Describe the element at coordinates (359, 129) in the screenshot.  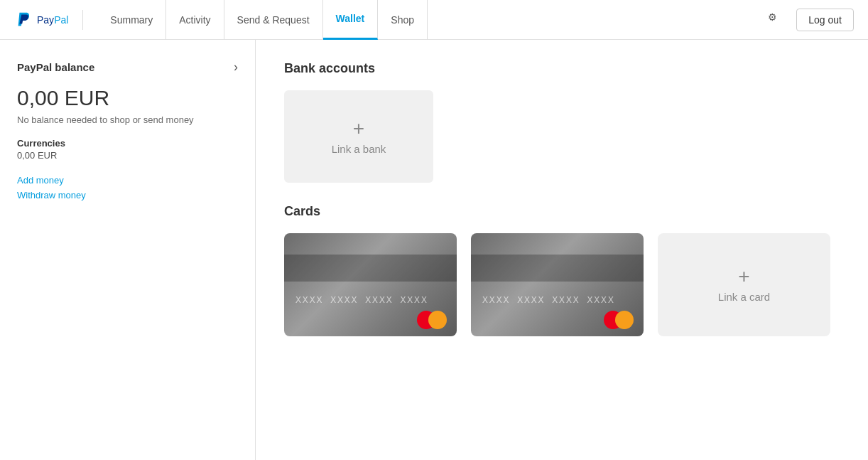
I see `plus-icon: +` at that location.